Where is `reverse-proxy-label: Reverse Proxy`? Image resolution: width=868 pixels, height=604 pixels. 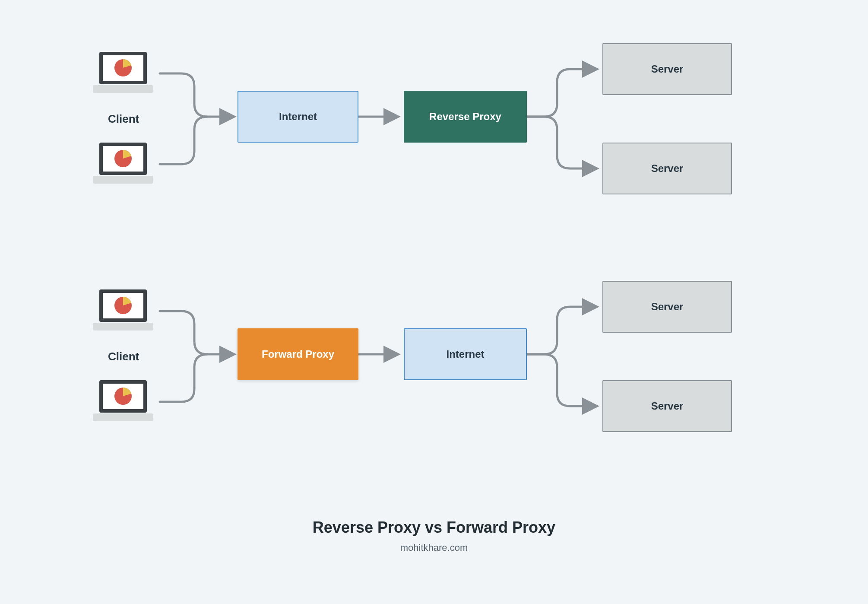 reverse-proxy-label: Reverse Proxy is located at coordinates (466, 117).